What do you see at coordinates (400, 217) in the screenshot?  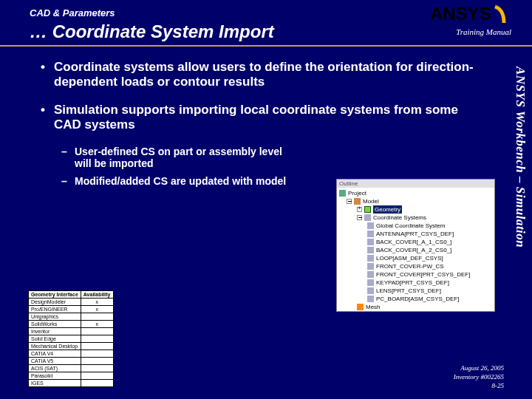 I see `tree-label: Coordinate Systems` at bounding box center [400, 217].